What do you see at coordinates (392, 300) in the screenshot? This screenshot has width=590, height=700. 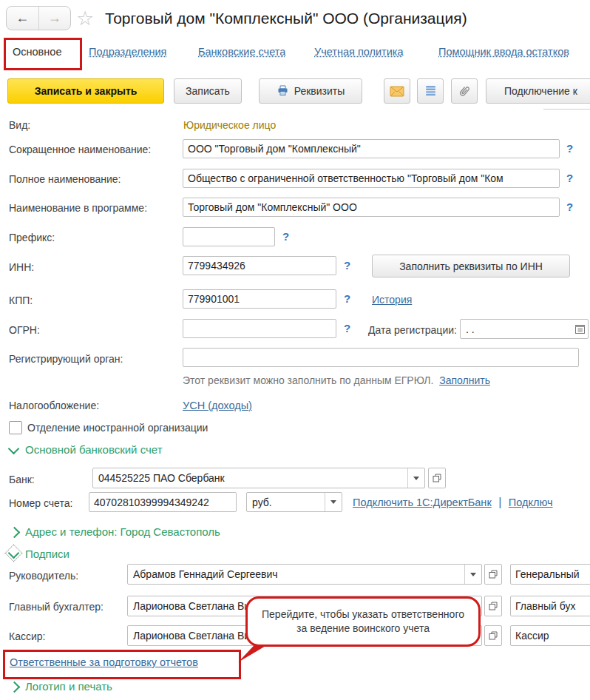 I see `kpp-history-link: История` at bounding box center [392, 300].